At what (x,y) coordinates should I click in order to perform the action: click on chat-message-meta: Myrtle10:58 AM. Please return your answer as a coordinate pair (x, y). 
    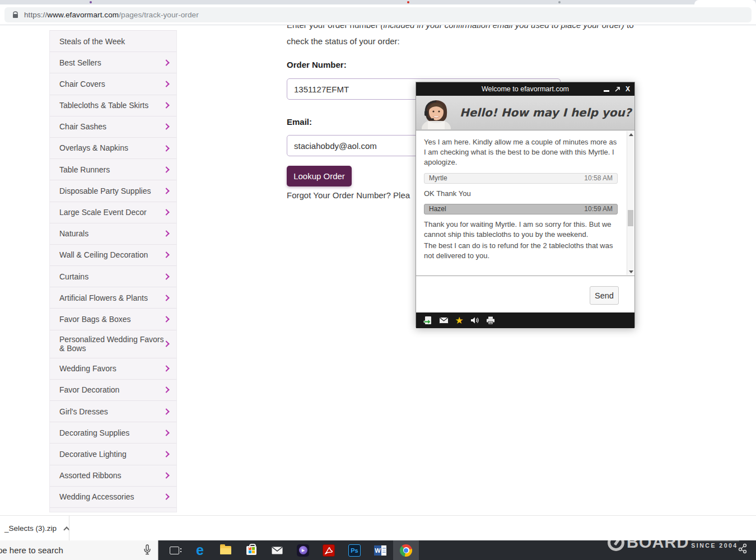
    Looking at the image, I should click on (521, 178).